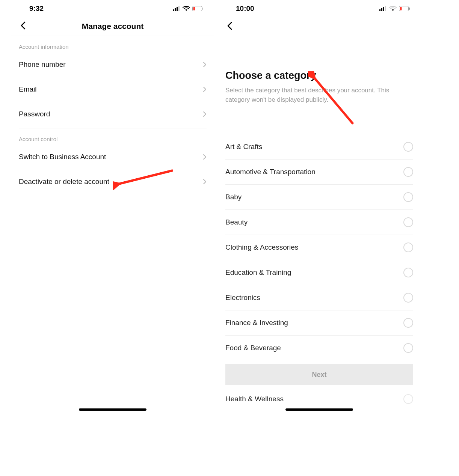  Describe the element at coordinates (234, 197) in the screenshot. I see `category-label: Baby` at that location.